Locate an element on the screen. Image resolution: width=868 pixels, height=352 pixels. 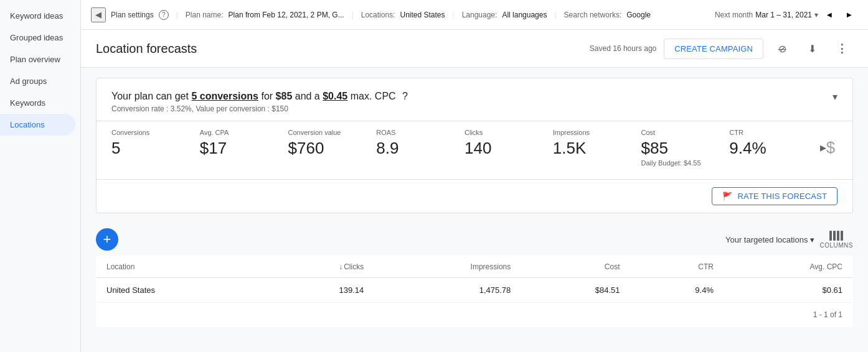
targeted-locations-button: Your targeted locations ▾ is located at coordinates (770, 240).